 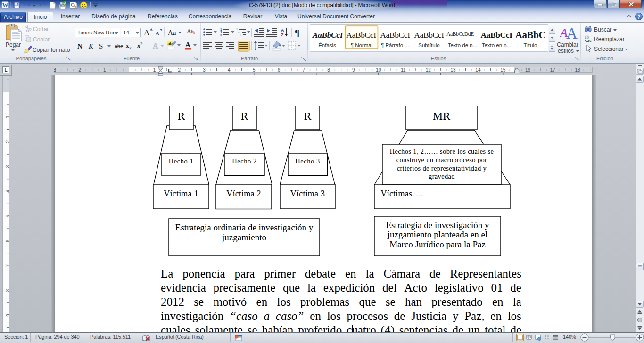 I want to click on svg-text: MR, so click(x=441, y=116).